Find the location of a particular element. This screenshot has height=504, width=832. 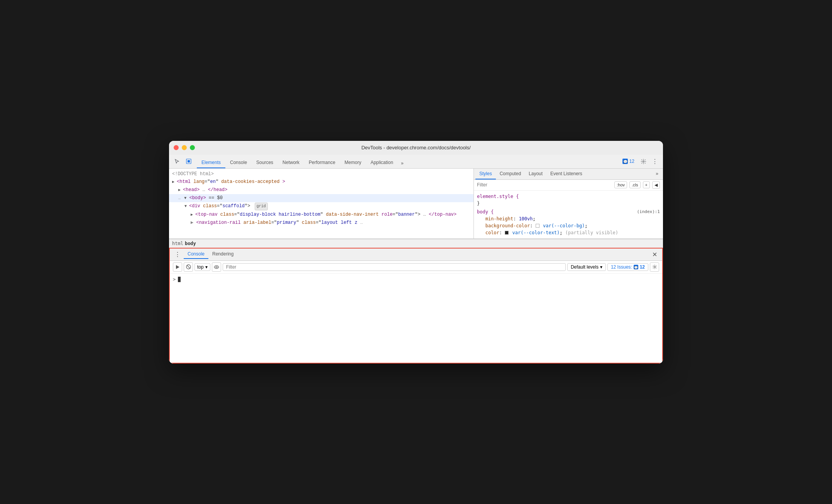

breadcrumb-body: body is located at coordinates (191, 244).